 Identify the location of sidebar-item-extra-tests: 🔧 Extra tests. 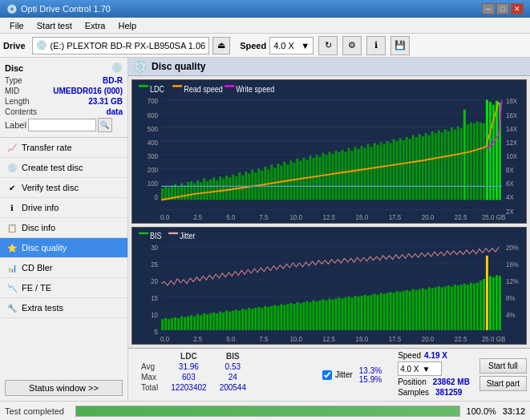
(64, 308).